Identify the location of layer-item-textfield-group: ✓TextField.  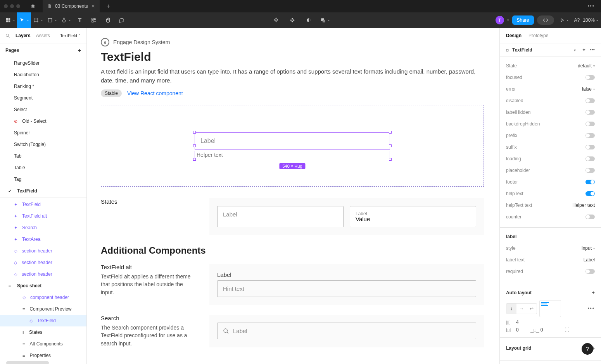
(43, 191).